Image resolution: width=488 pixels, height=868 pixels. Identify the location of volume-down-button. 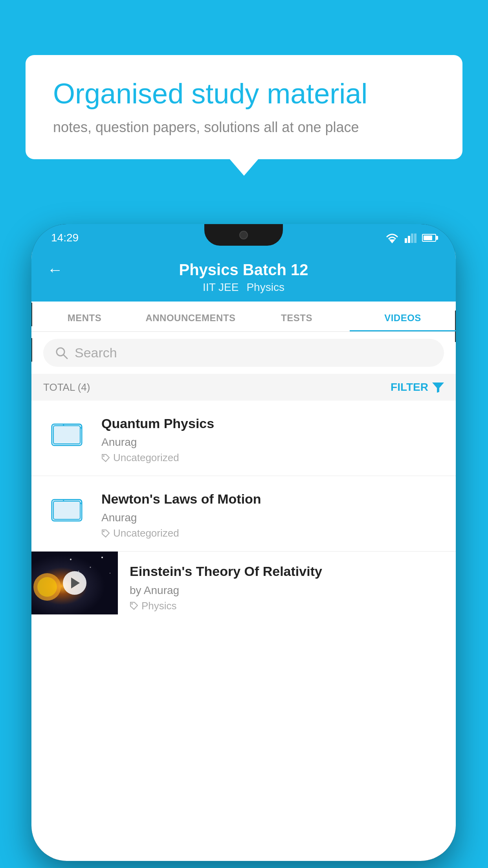
(32, 350).